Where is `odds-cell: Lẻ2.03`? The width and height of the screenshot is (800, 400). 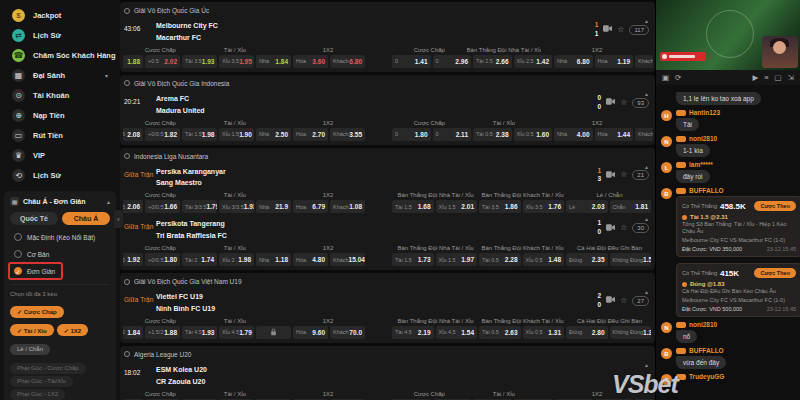
odds-cell: Lẻ2.03 is located at coordinates (587, 206).